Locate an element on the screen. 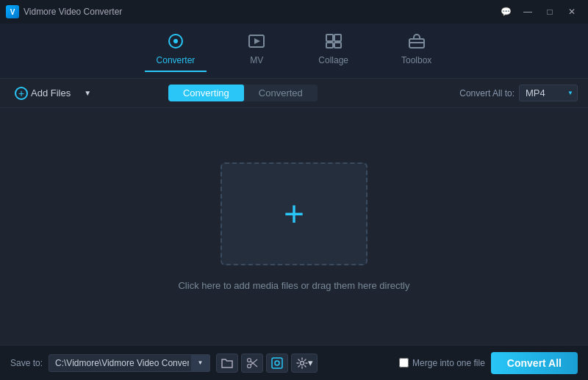 This screenshot has height=380, width=588. merge-label: Merge into one file is located at coordinates (448, 363).